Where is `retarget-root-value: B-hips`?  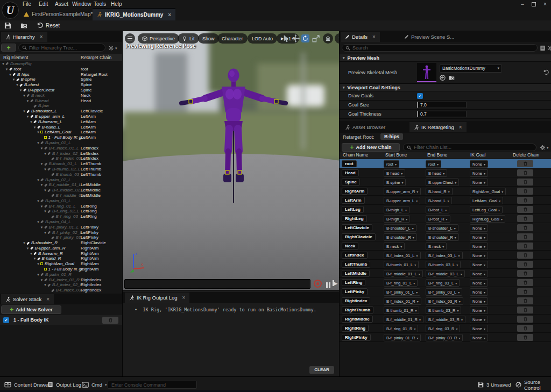
retarget-root-value: B-hips is located at coordinates (392, 137).